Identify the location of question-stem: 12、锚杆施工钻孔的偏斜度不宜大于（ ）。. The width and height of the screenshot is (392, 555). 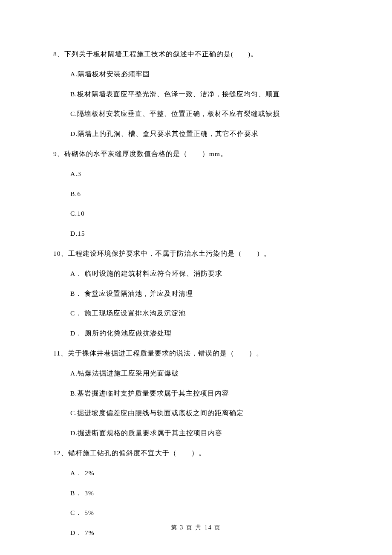
(196, 454).